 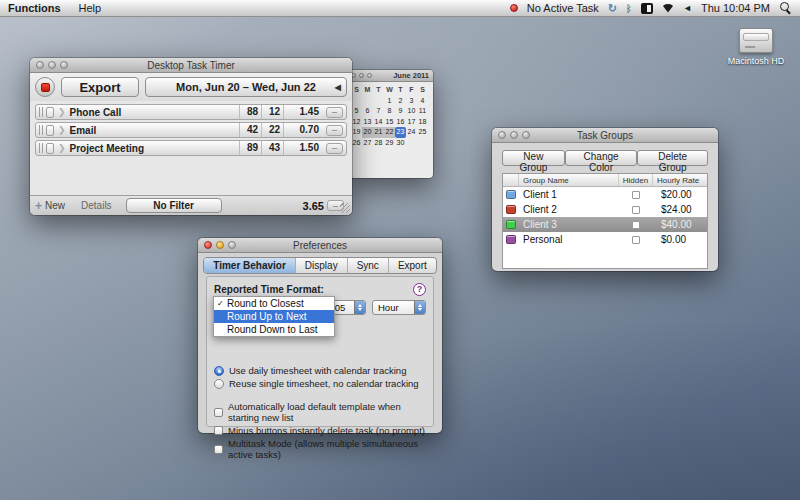 What do you see at coordinates (320, 246) in the screenshot?
I see `preferences-titlebar: Preferences` at bounding box center [320, 246].